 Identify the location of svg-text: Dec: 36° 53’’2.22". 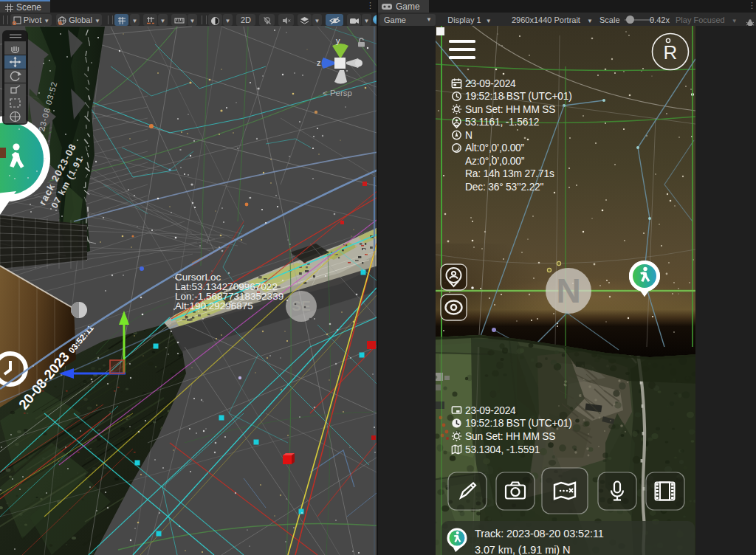
(505, 187).